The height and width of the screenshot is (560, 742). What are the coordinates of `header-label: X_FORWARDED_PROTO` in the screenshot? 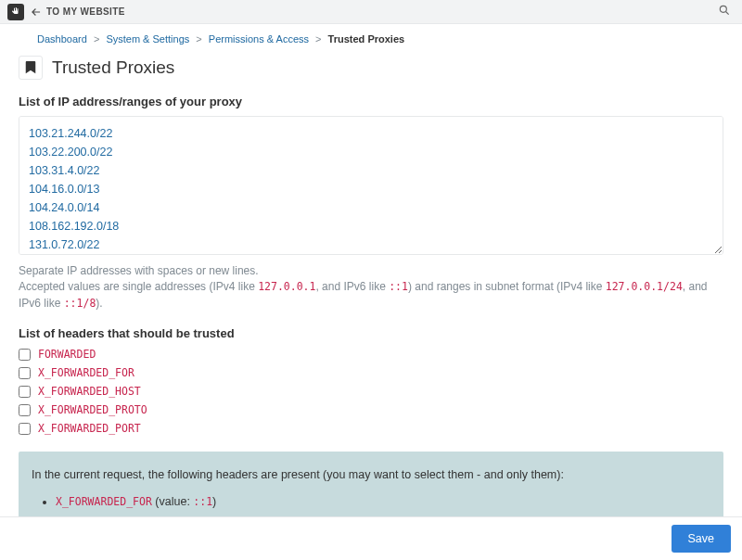 It's located at (93, 410).